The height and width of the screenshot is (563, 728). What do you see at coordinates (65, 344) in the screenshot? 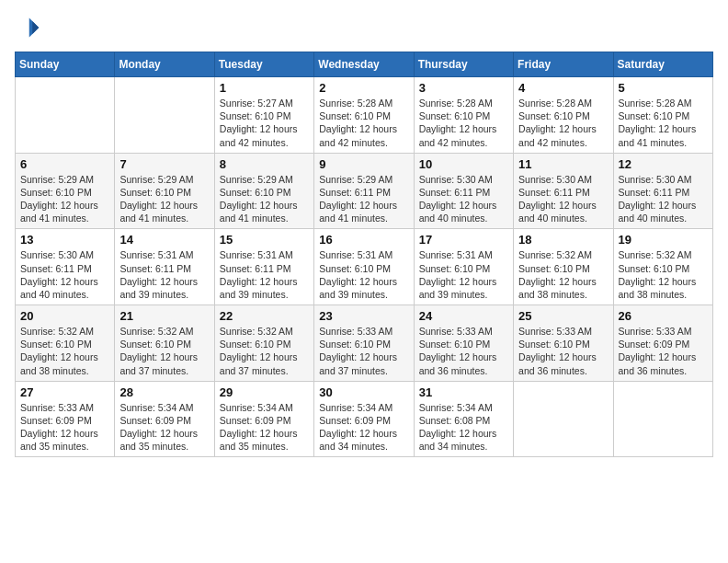
I see `calendar-cell: 20Sunrise: 5:32 AM Sunset: 6:10 PM Dayli…` at bounding box center [65, 344].